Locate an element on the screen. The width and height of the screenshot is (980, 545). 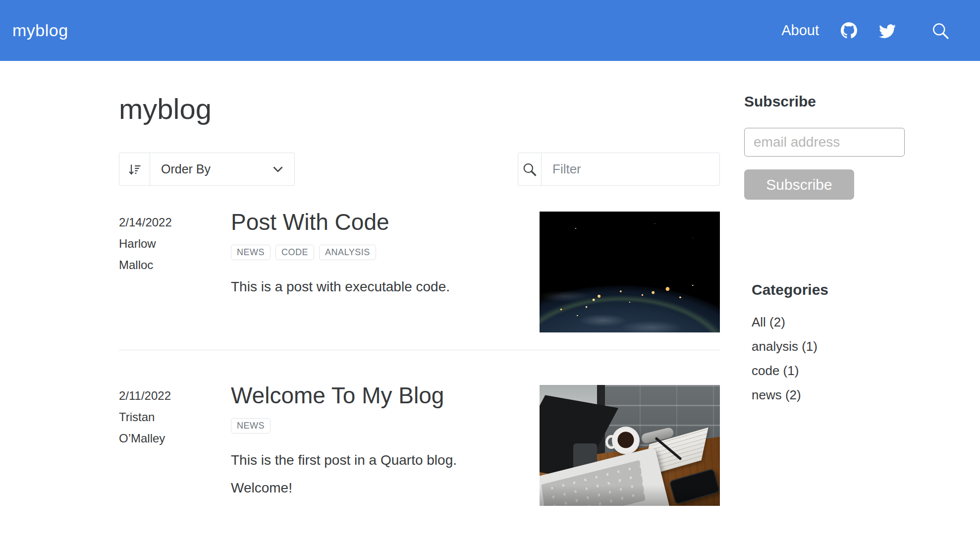
navbar-right: About is located at coordinates (865, 31).